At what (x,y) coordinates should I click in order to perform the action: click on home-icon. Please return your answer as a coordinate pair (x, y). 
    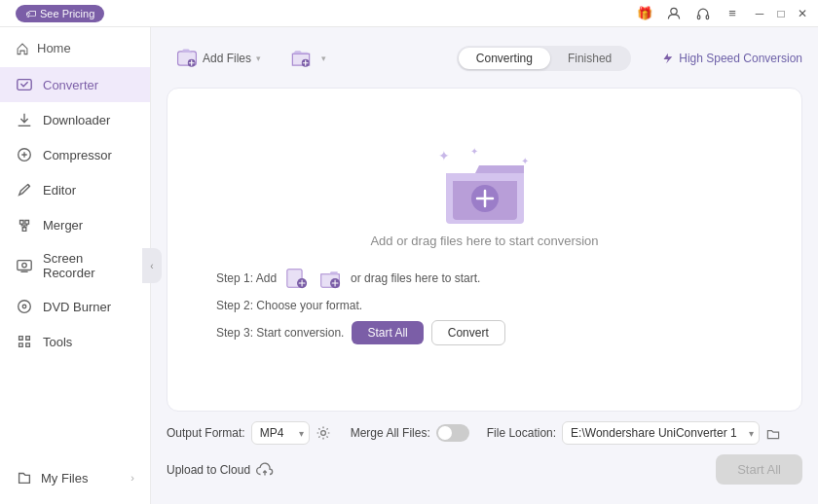
    Looking at the image, I should click on (22, 49).